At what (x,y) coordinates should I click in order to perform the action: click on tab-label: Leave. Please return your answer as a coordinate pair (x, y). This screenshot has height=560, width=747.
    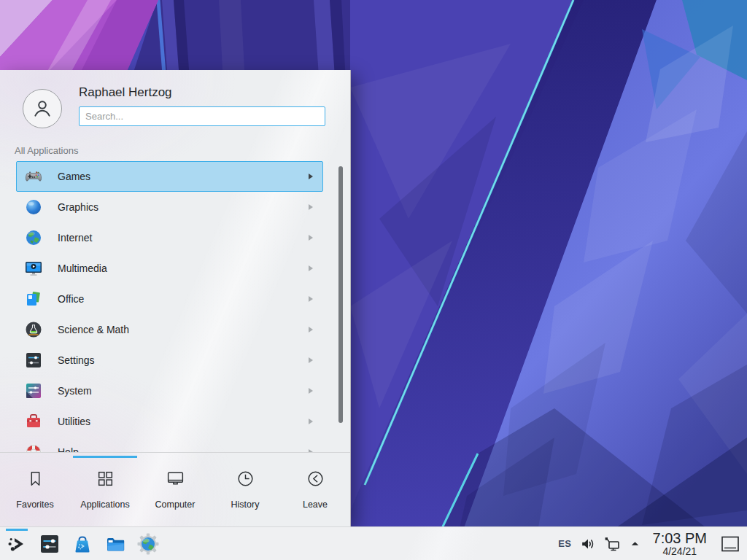
    Looking at the image, I should click on (315, 505).